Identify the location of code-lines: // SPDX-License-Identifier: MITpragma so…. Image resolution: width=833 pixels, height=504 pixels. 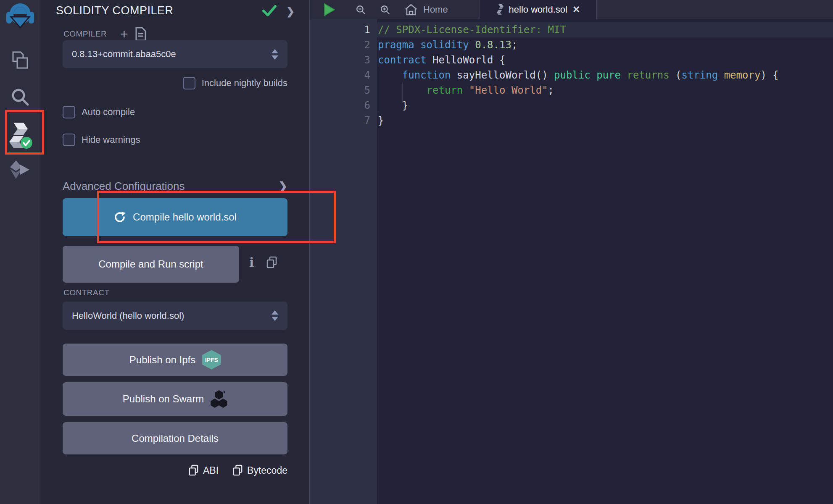
(578, 75).